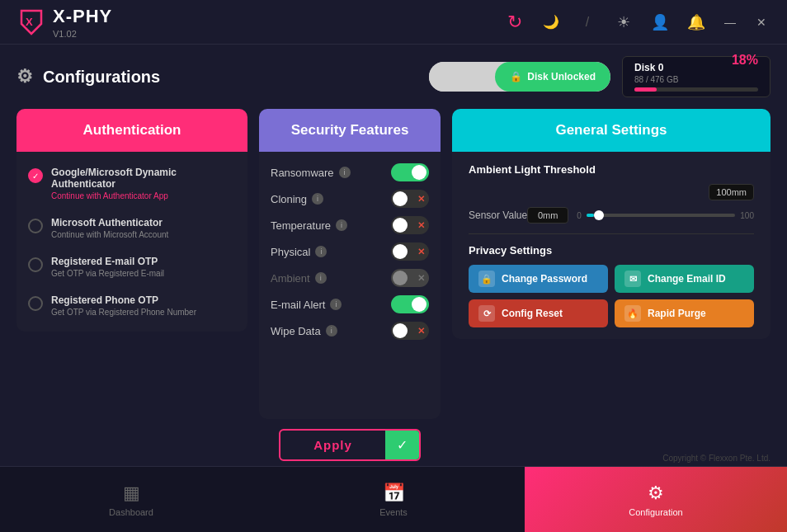 This screenshot has height=532, width=787. What do you see at coordinates (648, 68) in the screenshot?
I see `disk-name: Disk 0` at bounding box center [648, 68].